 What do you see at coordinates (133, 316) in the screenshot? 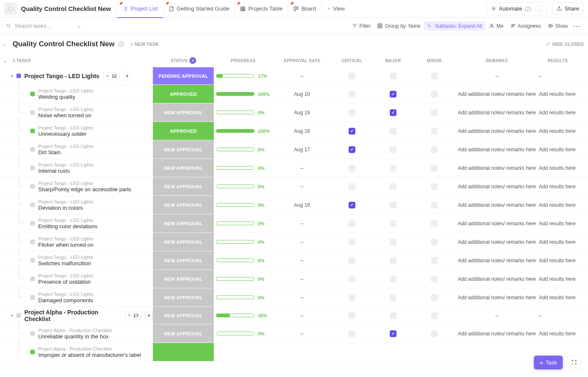
I see `subtask-count: 17` at bounding box center [133, 316].